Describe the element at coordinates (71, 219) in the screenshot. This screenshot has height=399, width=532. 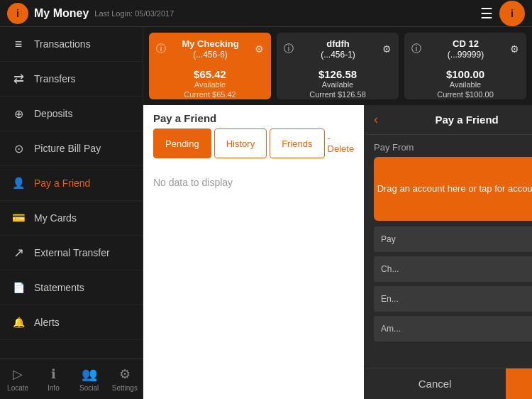
I see `sidebar-item-my-cards: My Cards` at that location.